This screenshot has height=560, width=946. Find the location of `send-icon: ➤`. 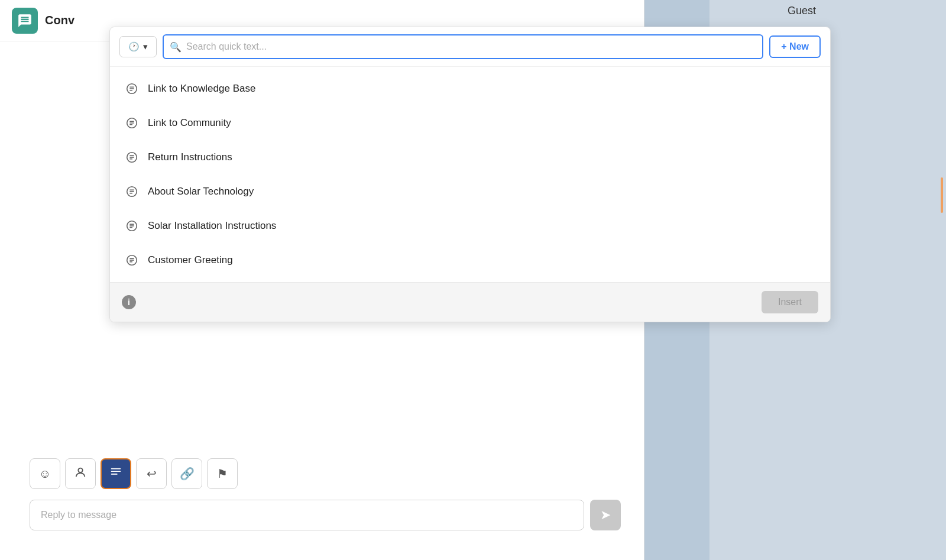

send-icon: ➤ is located at coordinates (605, 515).